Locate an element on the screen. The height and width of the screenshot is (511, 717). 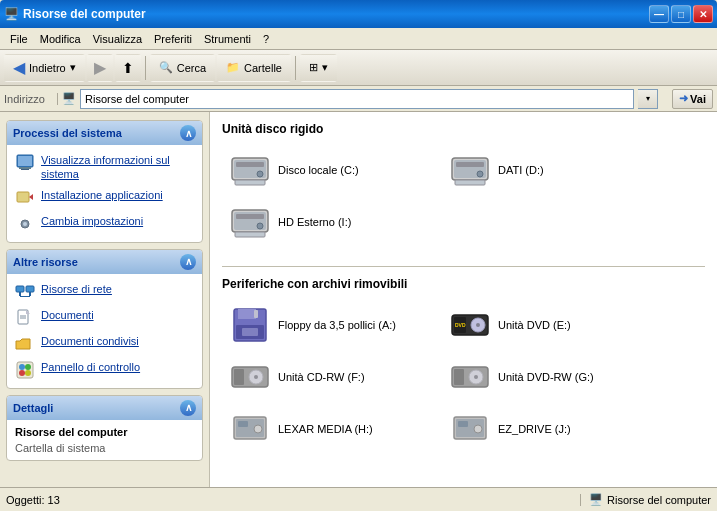
drive-c: Disco locale (C:) is located at coordinates (332, 170).